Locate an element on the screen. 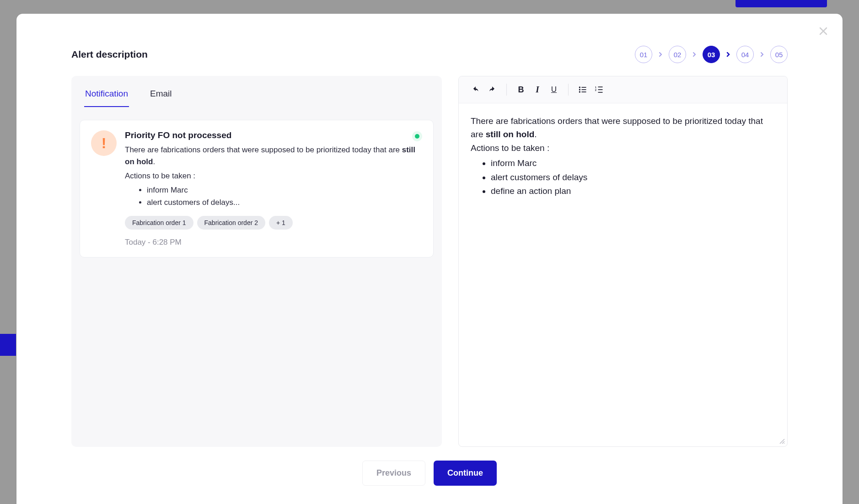 The image size is (859, 504). editor-actions-list: inform Marc alert customers of delays de… is located at coordinates (633, 177).